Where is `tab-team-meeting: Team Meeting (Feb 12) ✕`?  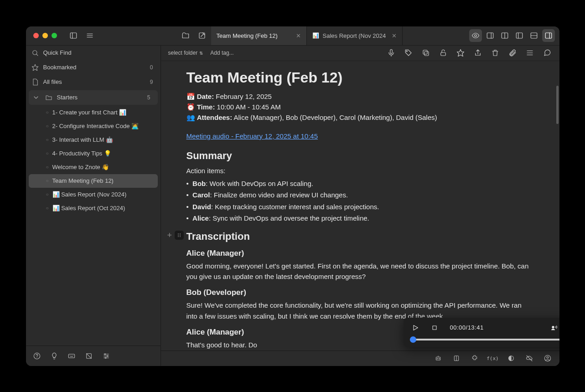 tab-team-meeting: Team Meeting (Feb 12) ✕ is located at coordinates (259, 36).